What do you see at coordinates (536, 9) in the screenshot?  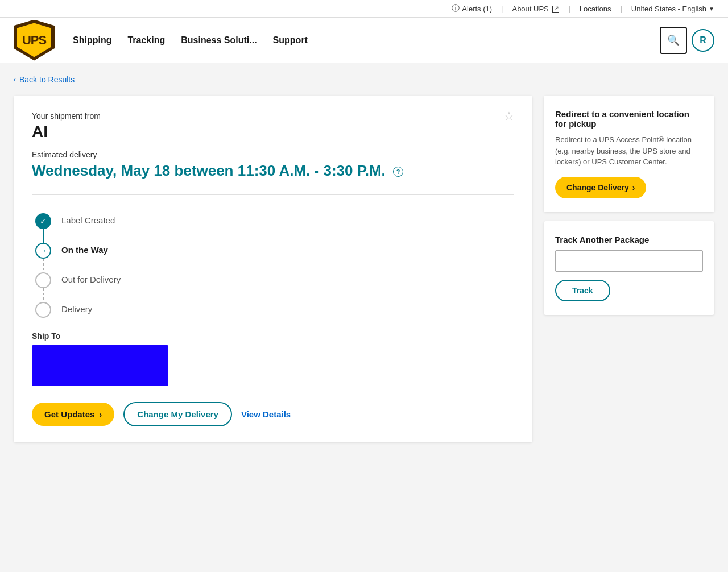 I see `about-ups-link: About UPS` at bounding box center [536, 9].